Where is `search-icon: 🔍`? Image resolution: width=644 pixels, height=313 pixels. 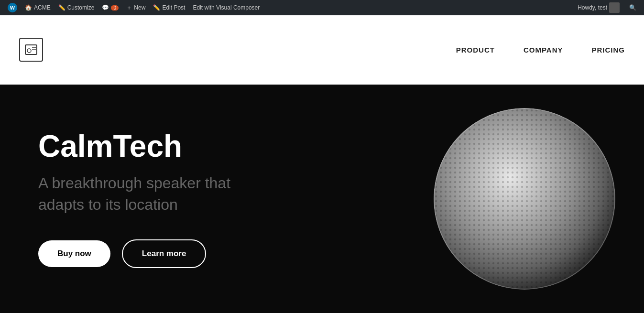
search-icon: 🔍 is located at coordinates (633, 8).